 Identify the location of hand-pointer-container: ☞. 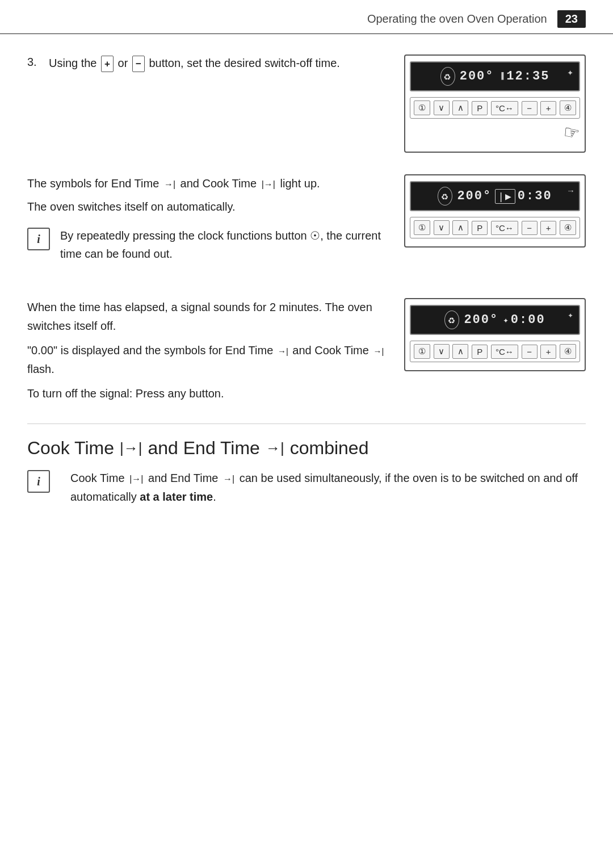
(495, 133).